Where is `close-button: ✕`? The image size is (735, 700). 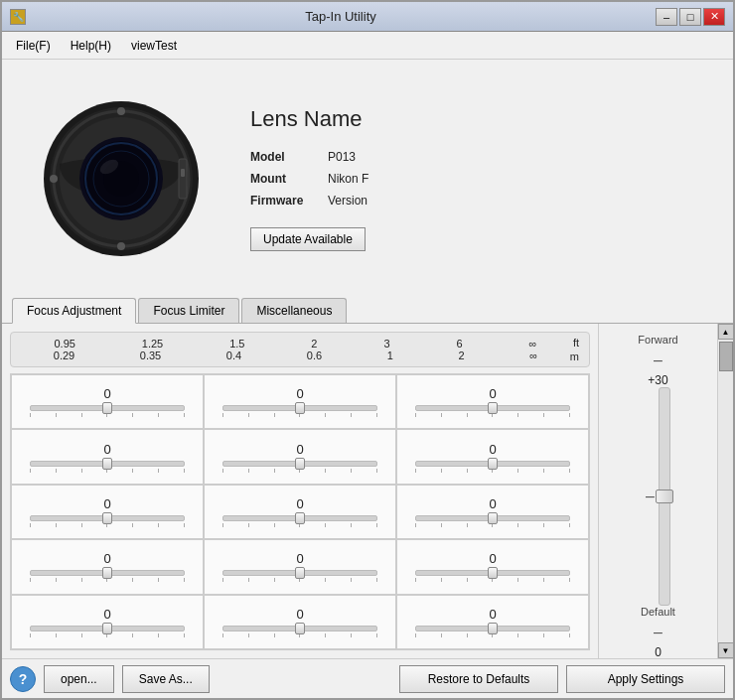 close-button: ✕ is located at coordinates (714, 17).